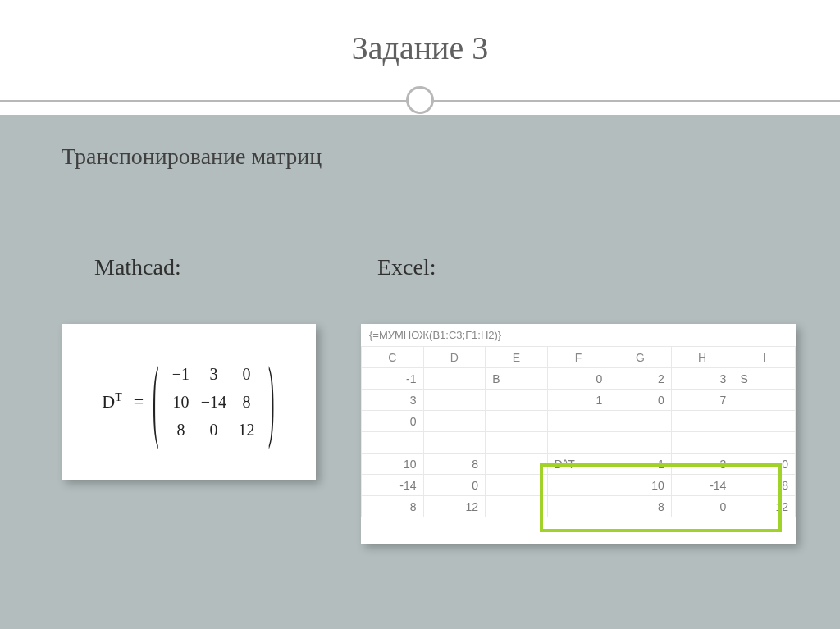  What do you see at coordinates (138, 267) in the screenshot?
I see `label-mathcad: Mathcad:` at bounding box center [138, 267].